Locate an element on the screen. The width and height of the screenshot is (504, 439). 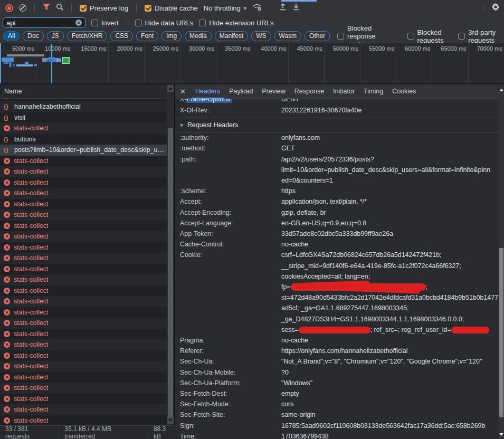
filter-chip-other: Other is located at coordinates (317, 36).